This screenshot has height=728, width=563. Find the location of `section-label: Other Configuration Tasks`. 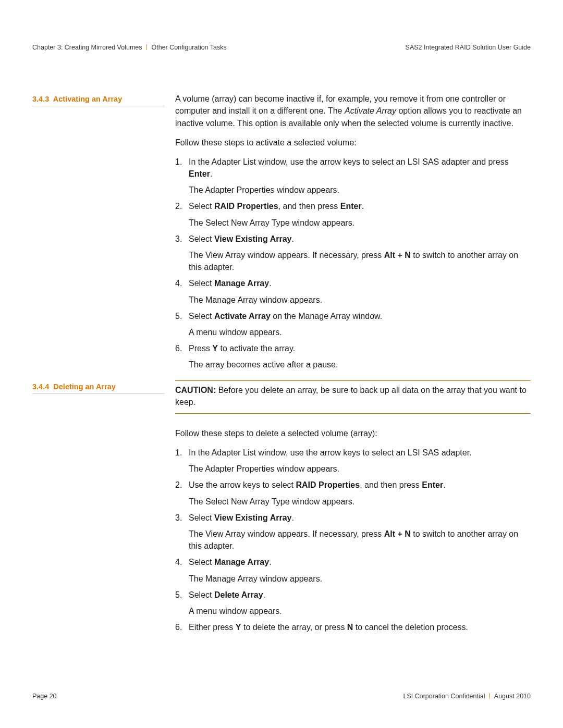

section-label: Other Configuration Tasks is located at coordinates (189, 47).